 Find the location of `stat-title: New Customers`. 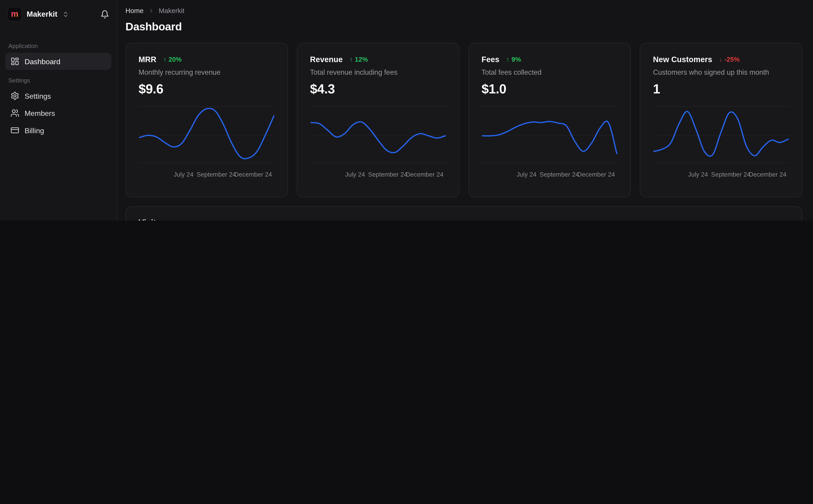

stat-title: New Customers is located at coordinates (683, 59).